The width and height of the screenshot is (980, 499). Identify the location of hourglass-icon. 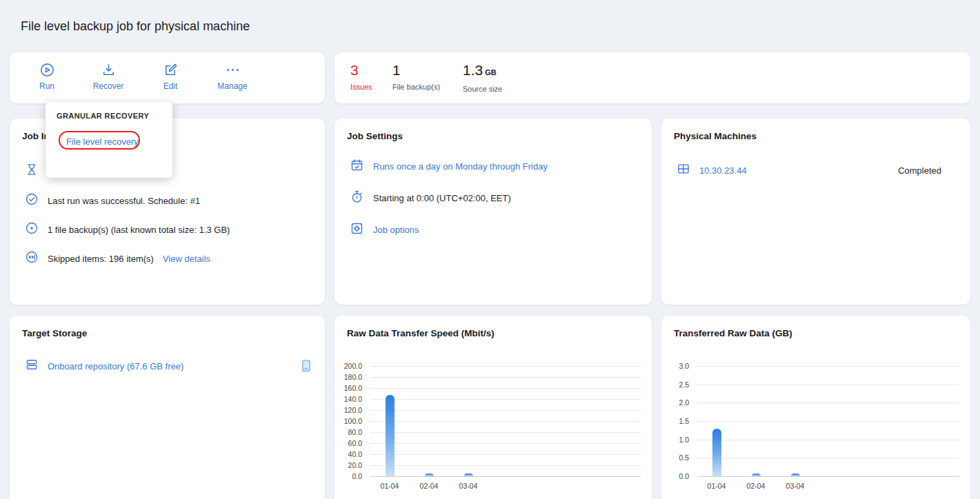
(32, 171).